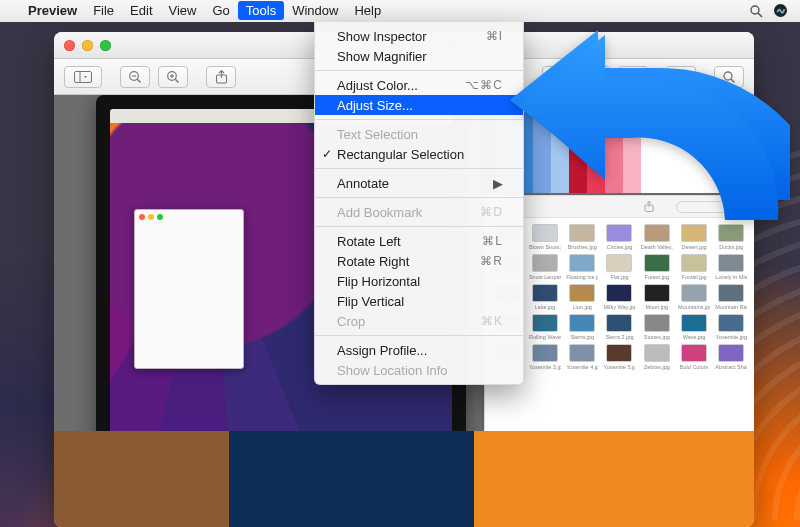  Describe the element at coordinates (544, 237) in the screenshot. I see `thumbnail-item: Blown Snow.jpg` at that location.